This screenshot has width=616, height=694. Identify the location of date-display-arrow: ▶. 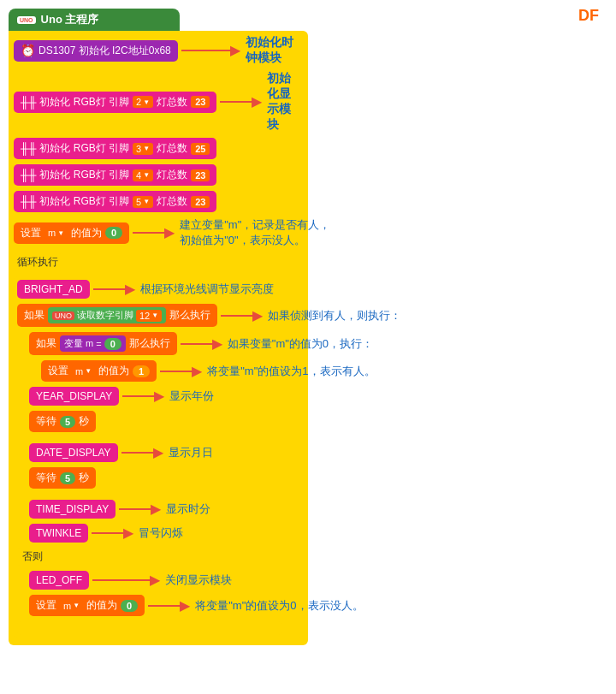
(142, 453).